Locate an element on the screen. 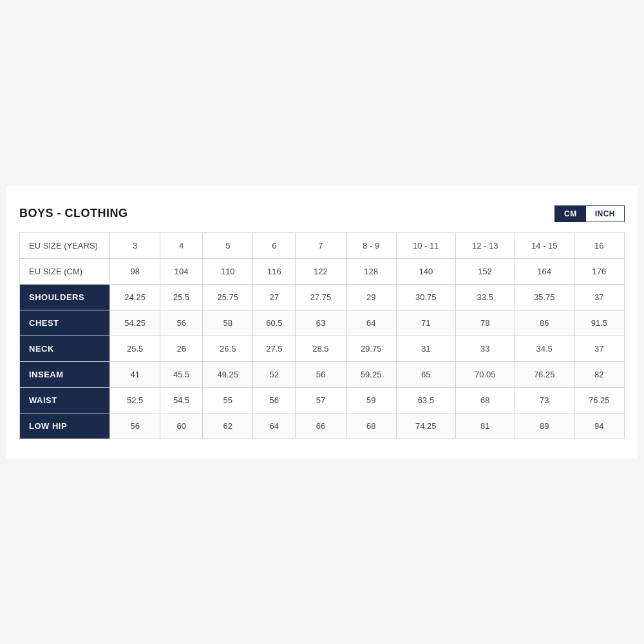 The height and width of the screenshot is (644, 644). header-row-years: EU SIZE (YEARS) 3 4 5 6 7 8 - 9 10 - 11 … is located at coordinates (322, 245).